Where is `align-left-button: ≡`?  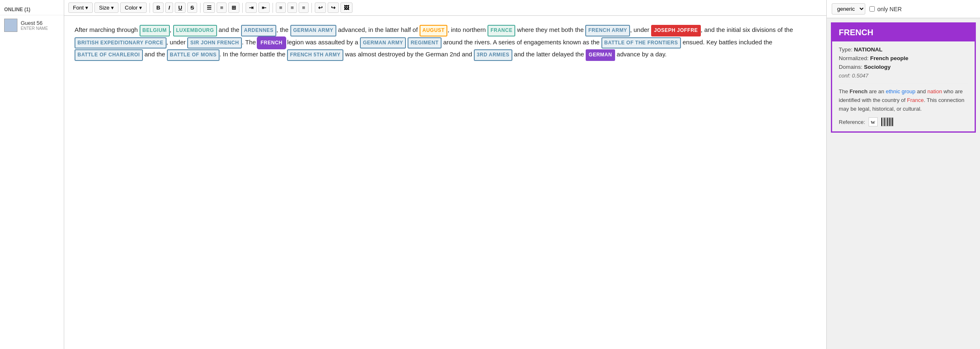 align-left-button: ≡ is located at coordinates (281, 7).